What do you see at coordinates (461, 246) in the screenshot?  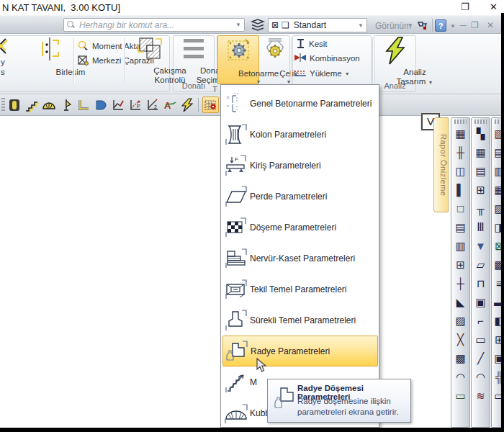 I see `table-brush2-icon: ▥` at bounding box center [461, 246].